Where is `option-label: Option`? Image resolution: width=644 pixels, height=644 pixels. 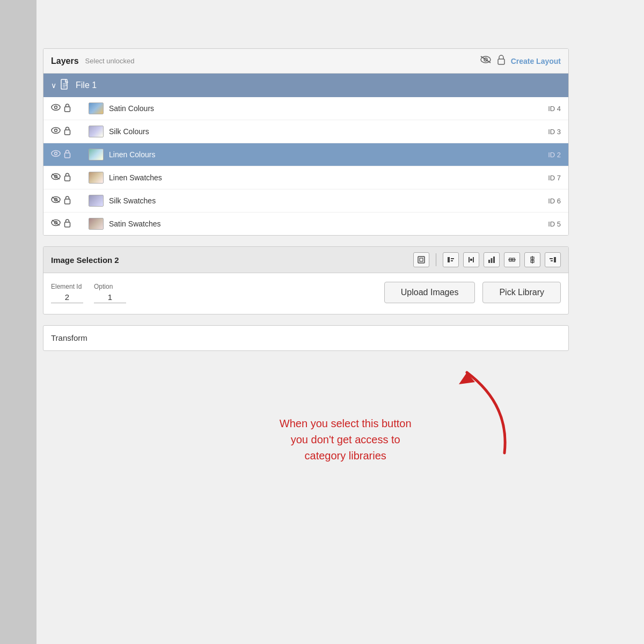
option-label: Option is located at coordinates (110, 287).